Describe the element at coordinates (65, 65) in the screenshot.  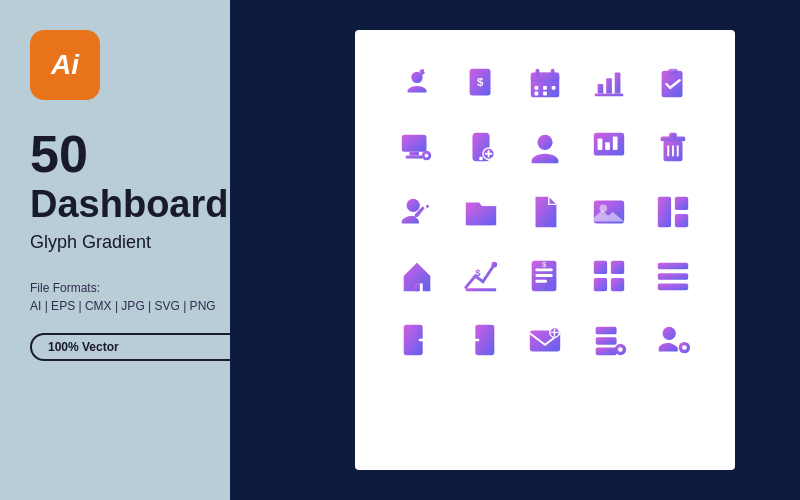
I see `ai-label: Ai` at that location.